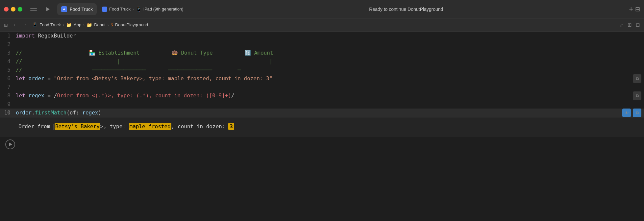 The height and width of the screenshot is (221, 644). I want to click on add-tab-button: +, so click(631, 9).